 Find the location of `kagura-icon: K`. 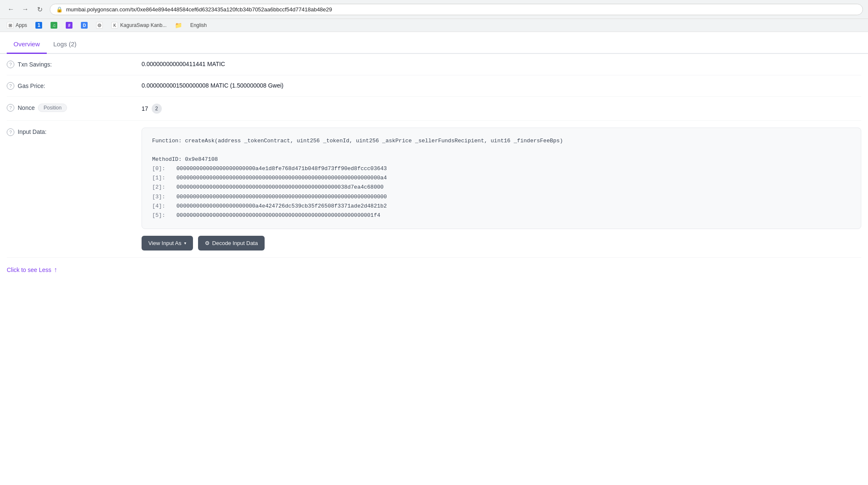

kagura-icon: K is located at coordinates (115, 25).